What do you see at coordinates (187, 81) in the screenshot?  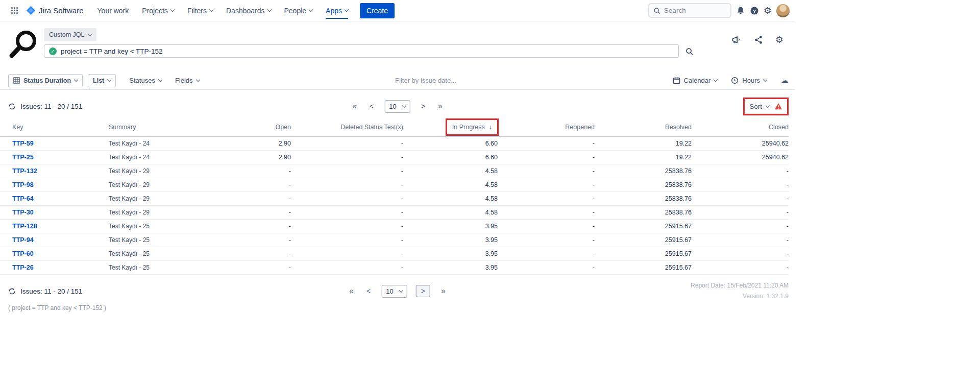 I see `fields-dropdown: Fields` at bounding box center [187, 81].